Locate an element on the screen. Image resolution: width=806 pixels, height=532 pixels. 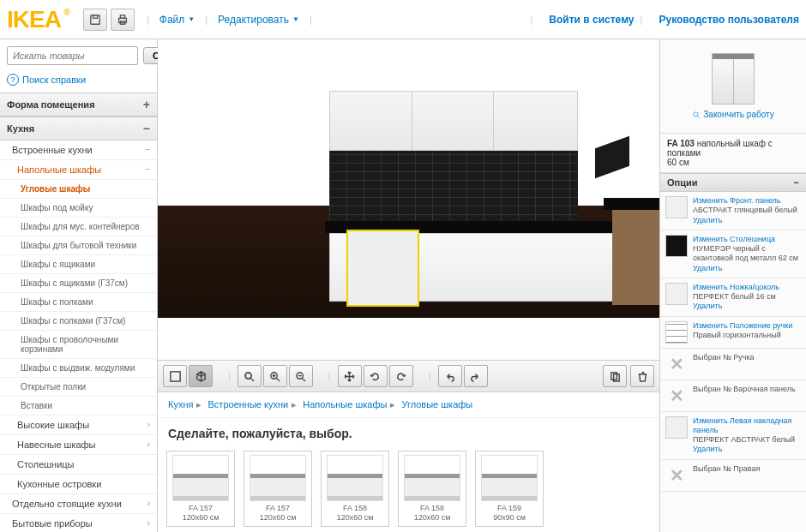
option-link: Изменить Столешница is located at coordinates (747, 240).